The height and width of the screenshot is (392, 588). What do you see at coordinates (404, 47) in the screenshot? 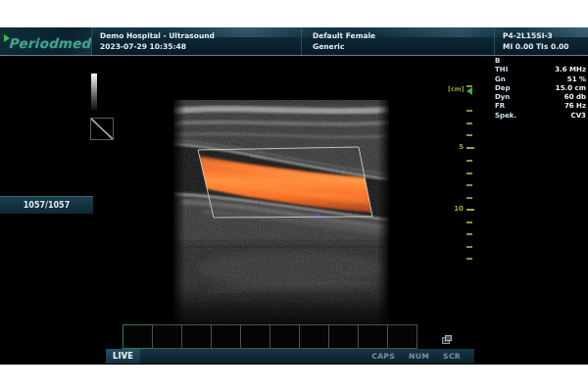
I see `exam-preset: Generic` at bounding box center [404, 47].